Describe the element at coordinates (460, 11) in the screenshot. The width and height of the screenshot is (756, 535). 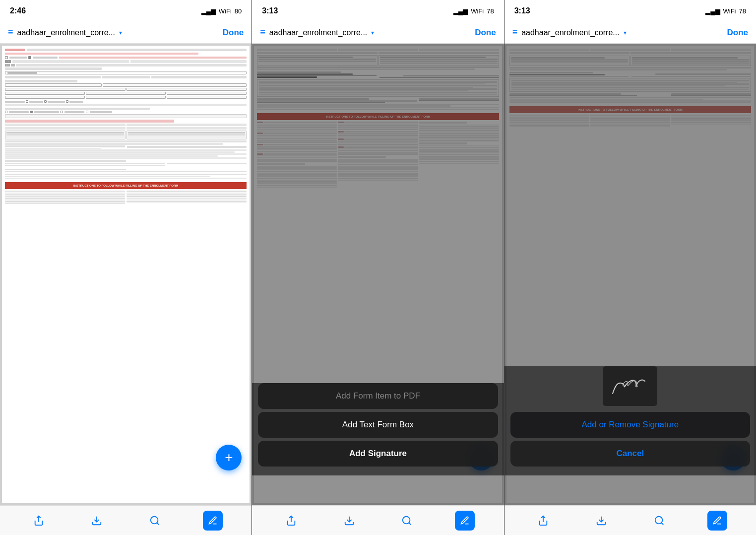
I see `signal-icon-2: ▂▄▆` at that location.